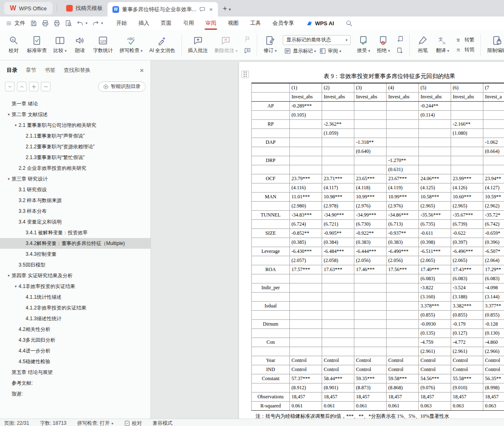  I want to click on table-cell: (6.721), so click(338, 224).